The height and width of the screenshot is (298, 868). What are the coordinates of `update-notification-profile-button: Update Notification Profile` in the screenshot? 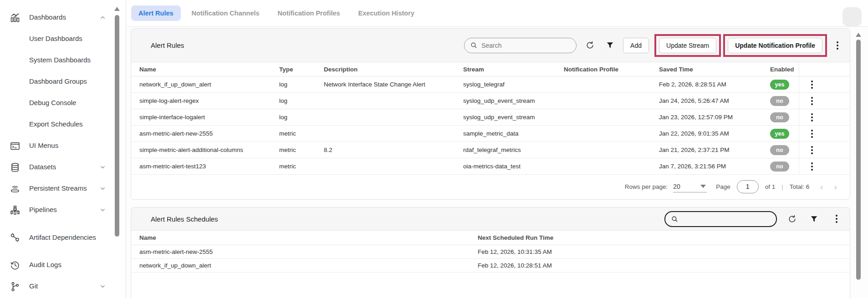 It's located at (775, 45).